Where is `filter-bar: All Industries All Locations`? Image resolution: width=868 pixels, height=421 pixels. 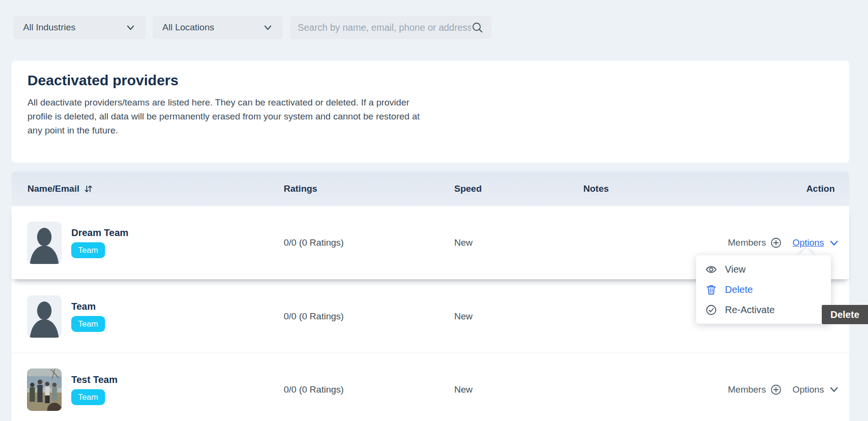
filter-bar: All Industries All Locations is located at coordinates (434, 19).